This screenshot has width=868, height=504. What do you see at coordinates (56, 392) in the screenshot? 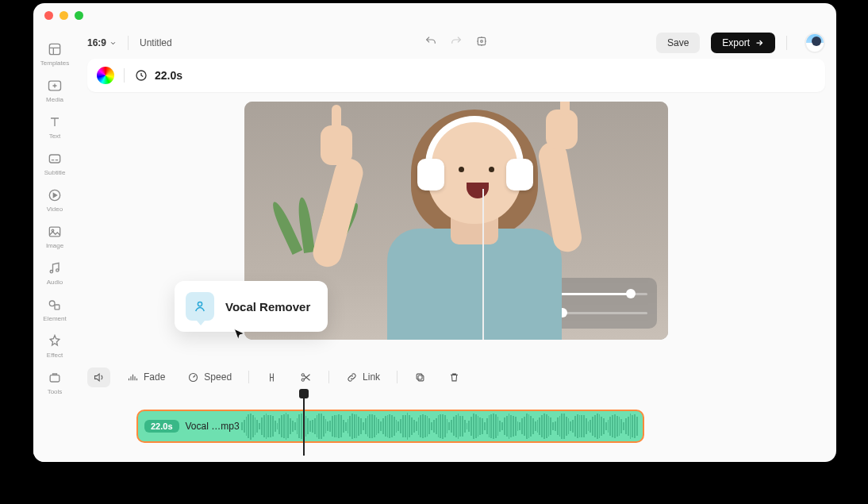
I see `sidebar-item-label: Tools` at bounding box center [56, 392].